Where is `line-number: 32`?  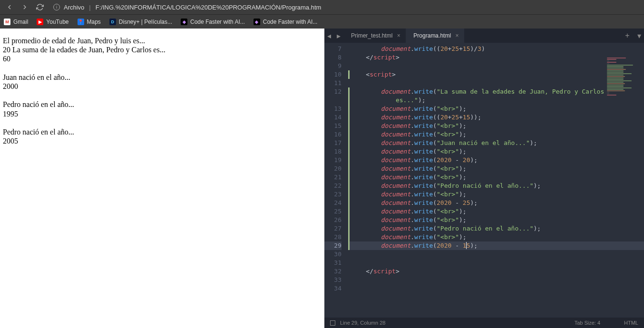
line-number: 32 is located at coordinates (333, 271).